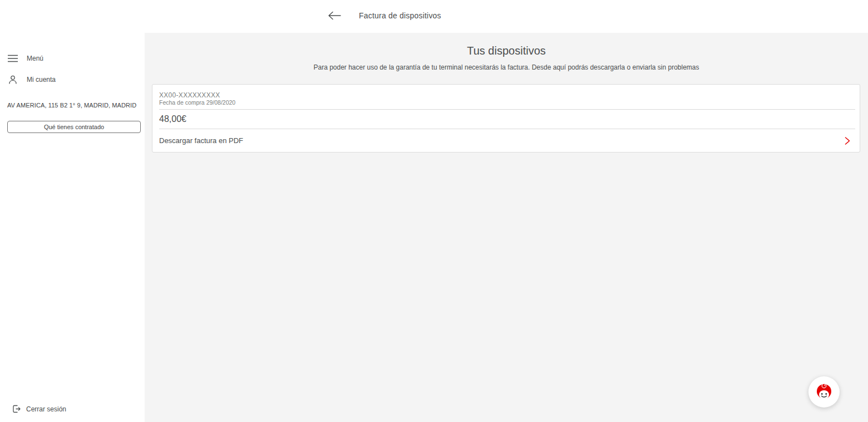 This screenshot has width=868, height=422. I want to click on sidebar-item-my-account: Mi cuenta, so click(32, 80).